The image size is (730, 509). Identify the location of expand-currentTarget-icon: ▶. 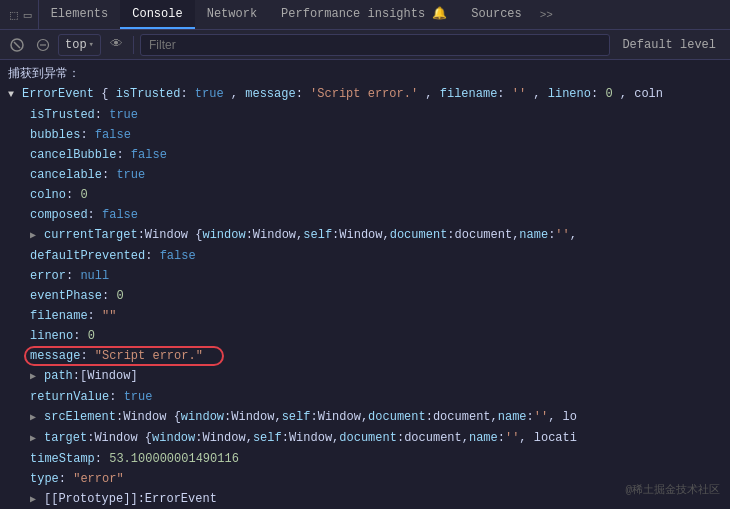
(37, 236).